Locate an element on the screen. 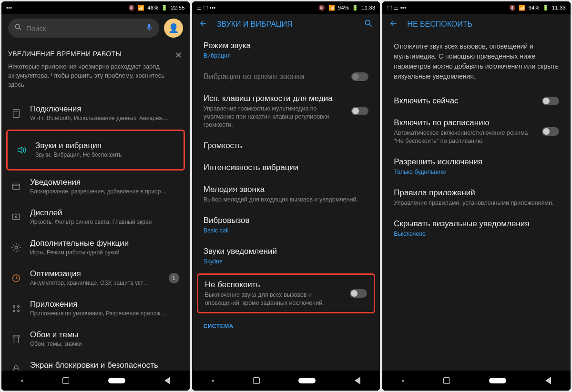  item-sounds-highlight: Звуки и вибрацияЗвуки, Вибрация, Не бесп… is located at coordinates (95, 150).